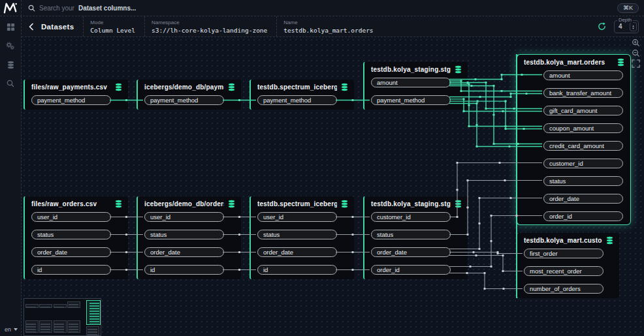 The image size is (644, 336). Describe the element at coordinates (636, 53) in the screenshot. I see `zoom-out-button` at that location.